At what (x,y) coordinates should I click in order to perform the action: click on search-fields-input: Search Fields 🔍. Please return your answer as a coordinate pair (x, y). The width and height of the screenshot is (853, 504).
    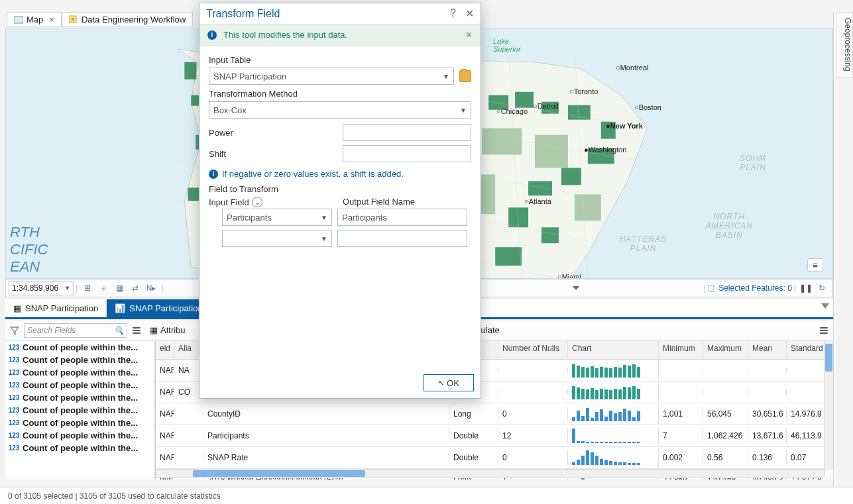
    Looking at the image, I should click on (76, 330).